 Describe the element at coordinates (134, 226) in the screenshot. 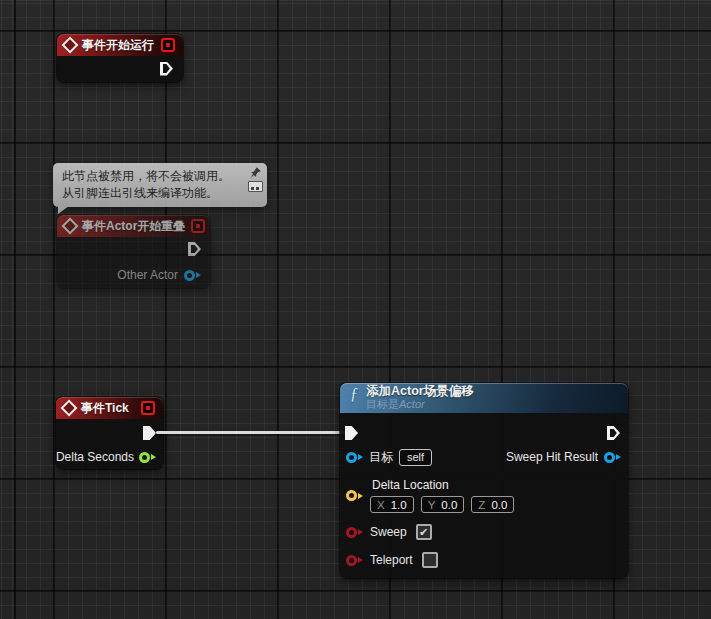

I see `node-title: 事件Actor开始重叠` at that location.